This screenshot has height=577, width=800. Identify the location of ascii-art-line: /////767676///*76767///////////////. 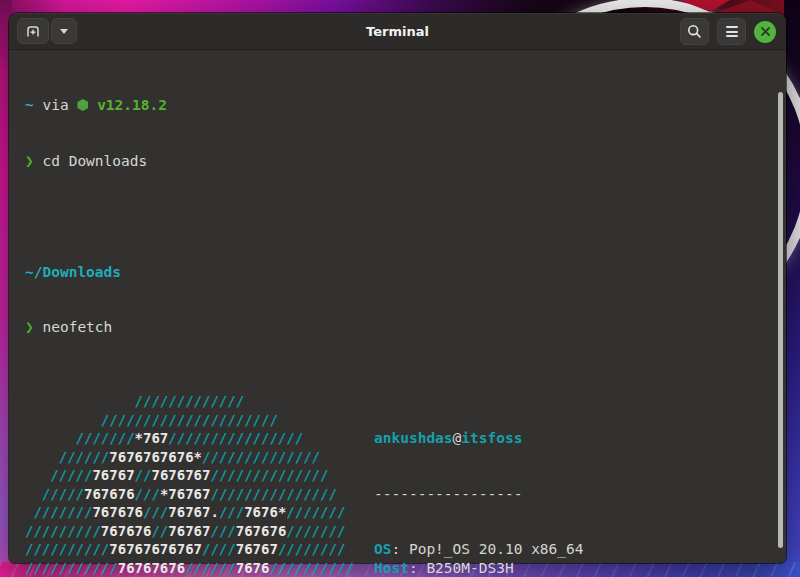
(200, 494).